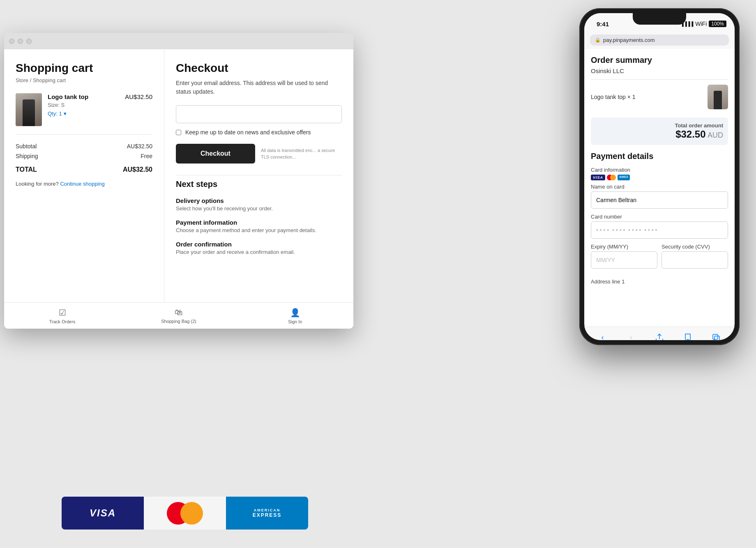 This screenshot has width=756, height=548. Describe the element at coordinates (65, 113) in the screenshot. I see `qty-chevron-icon: ▾` at that location.